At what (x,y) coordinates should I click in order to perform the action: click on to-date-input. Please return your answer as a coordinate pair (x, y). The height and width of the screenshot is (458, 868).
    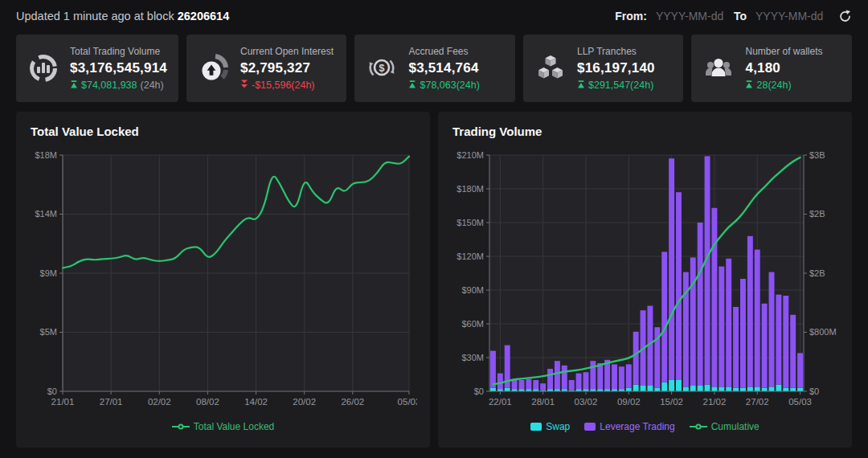
    Looking at the image, I should click on (790, 16).